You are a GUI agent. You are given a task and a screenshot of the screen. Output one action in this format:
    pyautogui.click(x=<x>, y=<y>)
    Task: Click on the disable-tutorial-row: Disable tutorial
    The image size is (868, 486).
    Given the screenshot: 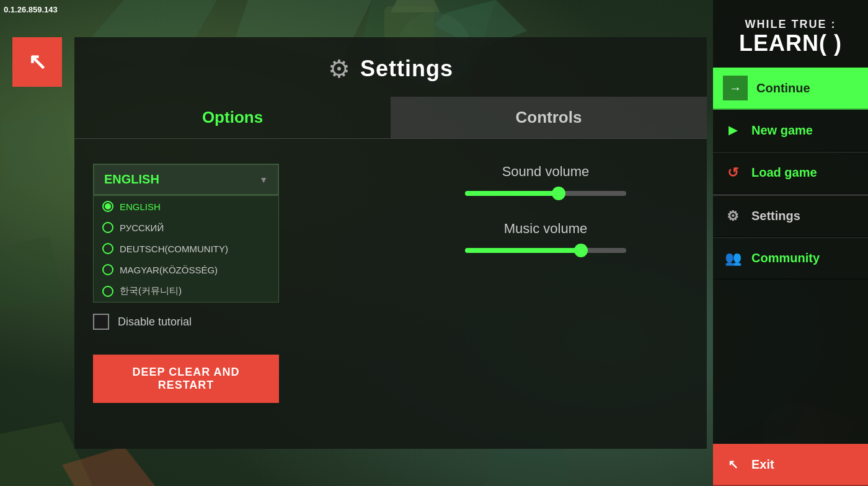 What is the action you would take?
    pyautogui.click(x=236, y=322)
    